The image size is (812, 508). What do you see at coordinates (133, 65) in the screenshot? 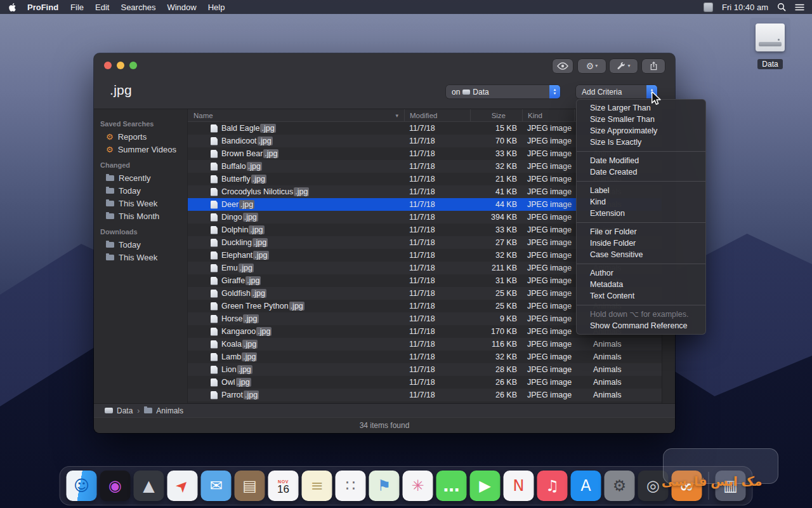
I see `zoom-button` at bounding box center [133, 65].